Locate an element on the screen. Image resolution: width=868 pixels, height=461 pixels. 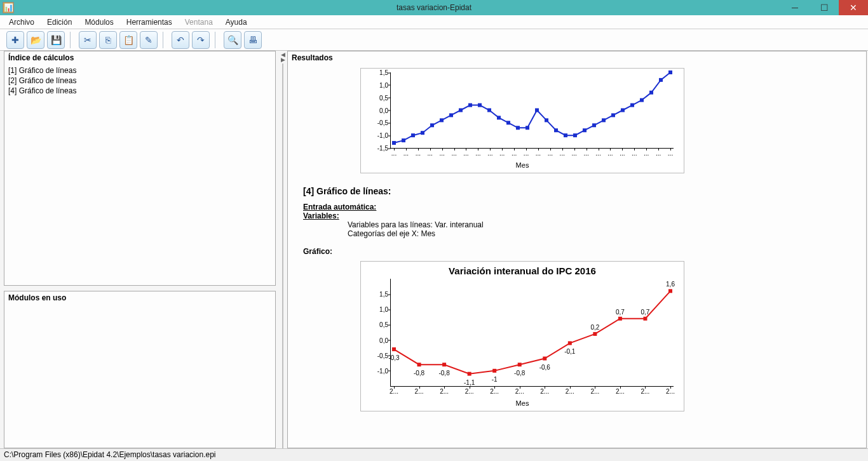
redo-icon: ↷ is located at coordinates (201, 40).